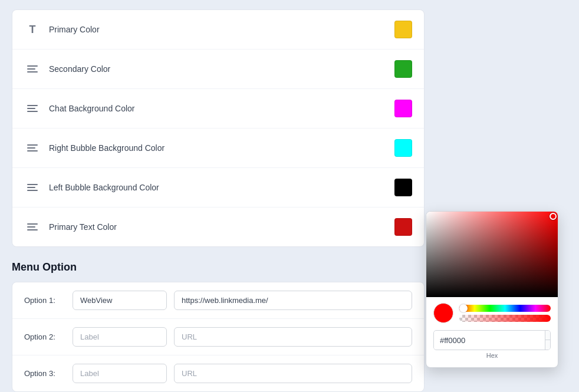  What do you see at coordinates (218, 301) in the screenshot?
I see `menu-option-1-row: Option 1:` at bounding box center [218, 301].